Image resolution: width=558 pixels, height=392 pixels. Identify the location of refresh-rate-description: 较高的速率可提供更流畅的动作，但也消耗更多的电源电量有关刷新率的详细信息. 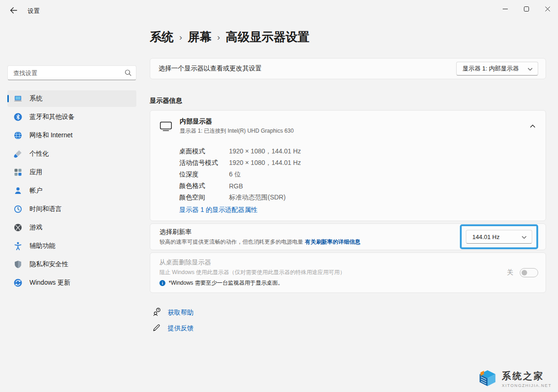
(260, 242).